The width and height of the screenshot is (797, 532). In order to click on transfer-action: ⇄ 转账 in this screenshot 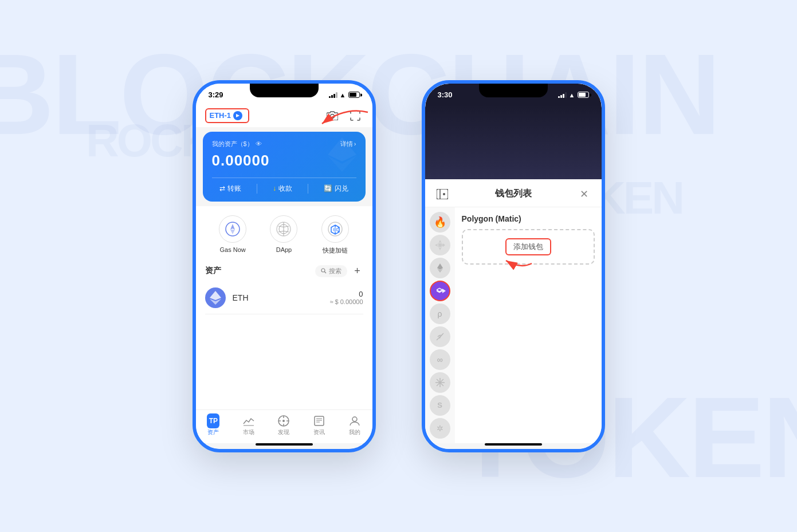, I will do `click(230, 189)`.